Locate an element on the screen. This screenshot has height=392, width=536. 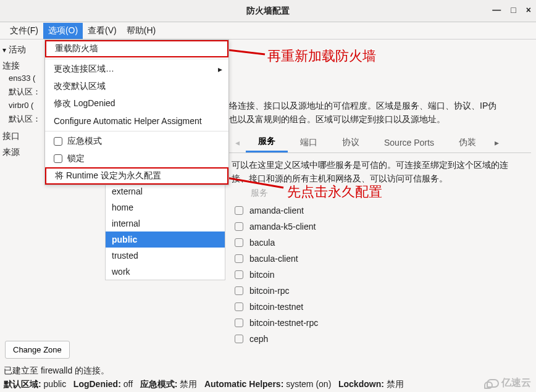
menu-options: 选项(O) is located at coordinates (63, 31).